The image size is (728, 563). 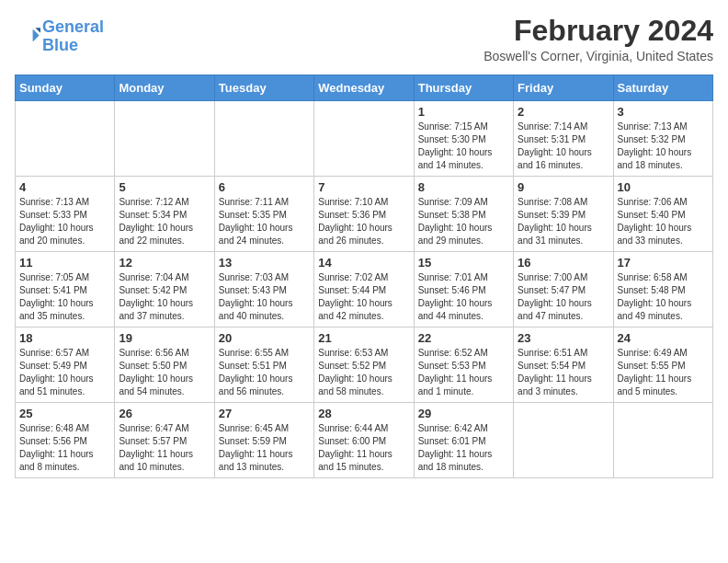 I want to click on header-cell-saturday: Saturday, so click(x=663, y=88).